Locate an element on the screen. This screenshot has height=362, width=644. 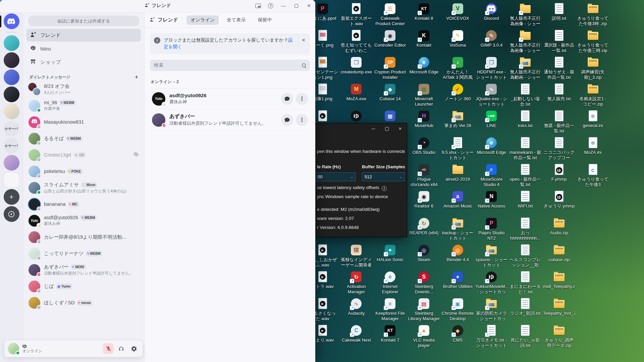
desktop-icon: ↗syasinn - ショートカット is located at coordinates (492, 256).